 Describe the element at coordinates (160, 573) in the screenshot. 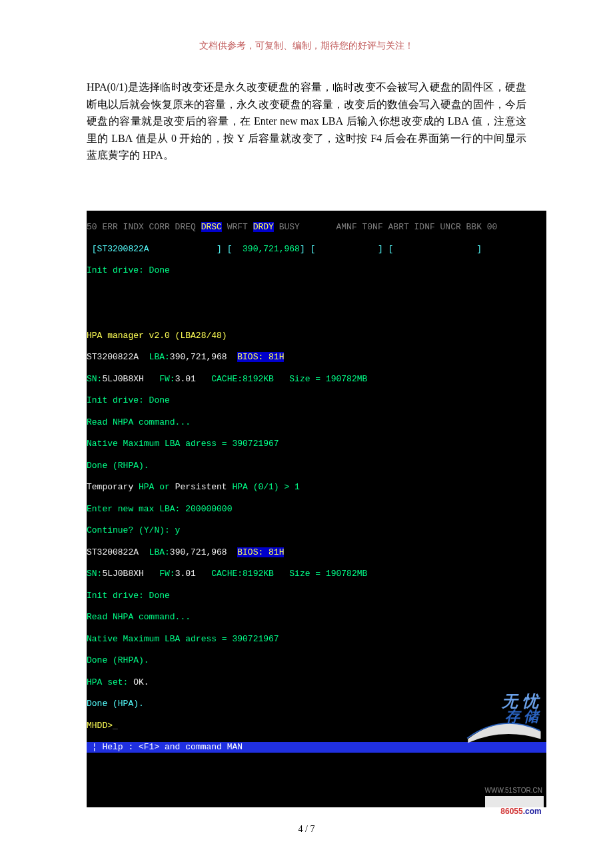

I see `fw-lbl-2: FW:` at that location.